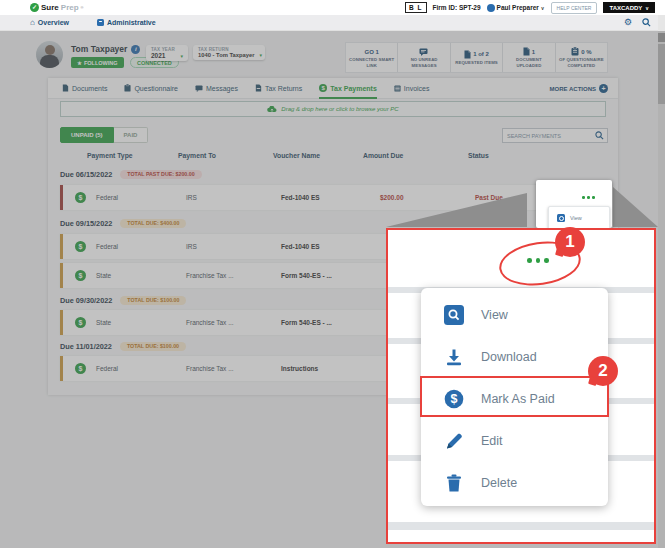  Describe the element at coordinates (514, 441) in the screenshot. I see `menu-item-edit: Edit` at that location.